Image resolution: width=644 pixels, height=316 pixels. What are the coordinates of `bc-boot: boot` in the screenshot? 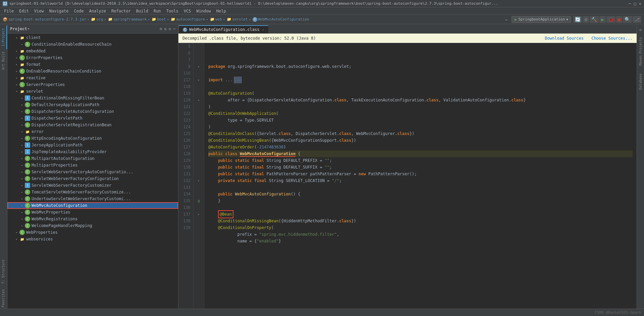 It's located at (162, 19).